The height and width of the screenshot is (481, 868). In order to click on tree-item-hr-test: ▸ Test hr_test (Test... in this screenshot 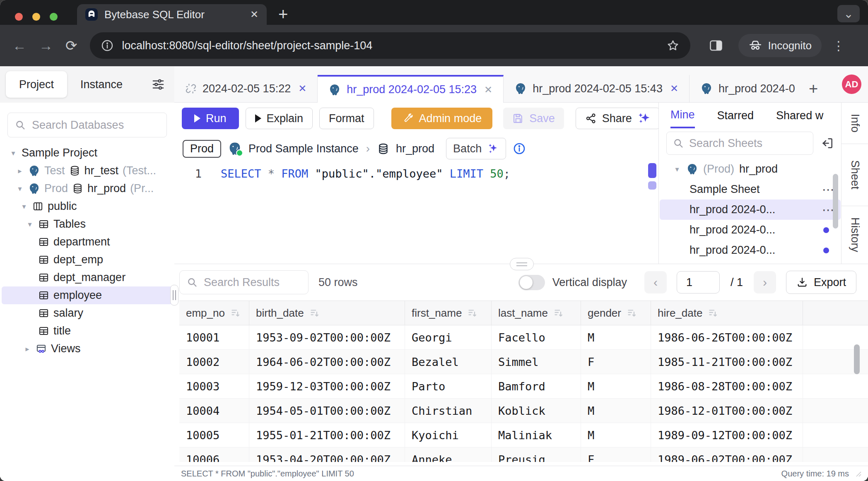, I will do `click(87, 171)`.